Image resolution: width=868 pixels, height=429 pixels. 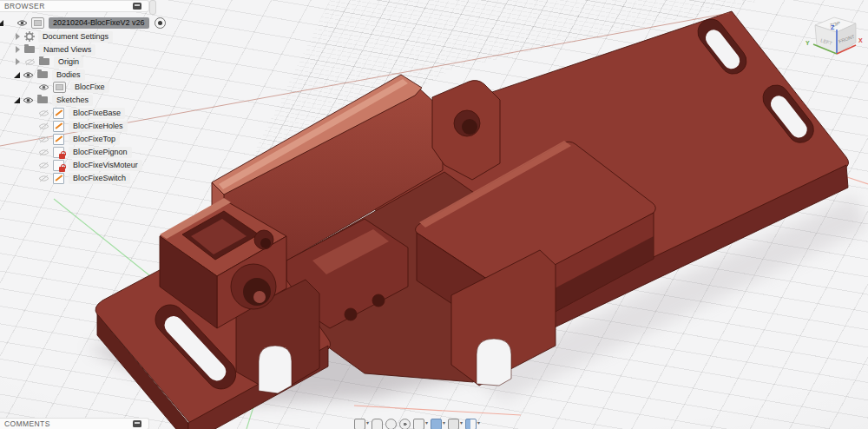 What do you see at coordinates (359, 424) in the screenshot?
I see `display-box-icon` at bounding box center [359, 424].